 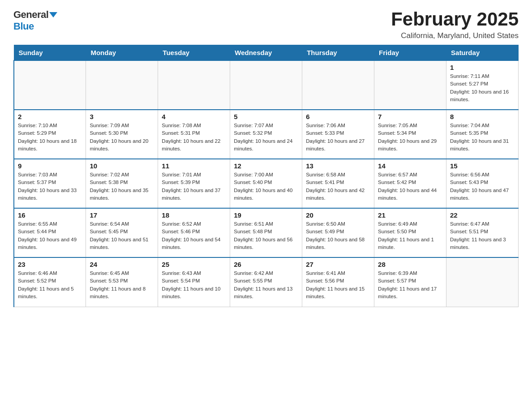 What do you see at coordinates (122, 235) in the screenshot?
I see `day-info: Sunrise: 6:54 AM Sunset: 5:45 PM Dayligh…` at bounding box center [122, 235].